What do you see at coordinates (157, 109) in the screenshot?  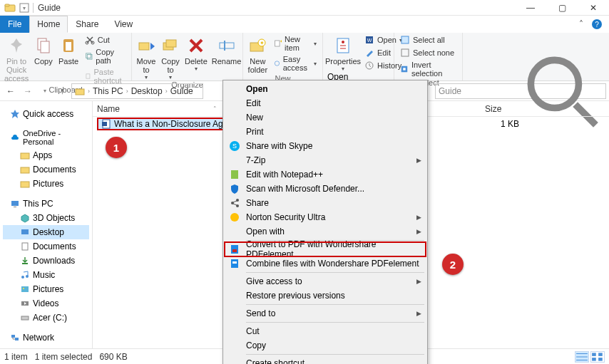 I see `column-name: Name˄` at bounding box center [157, 109].